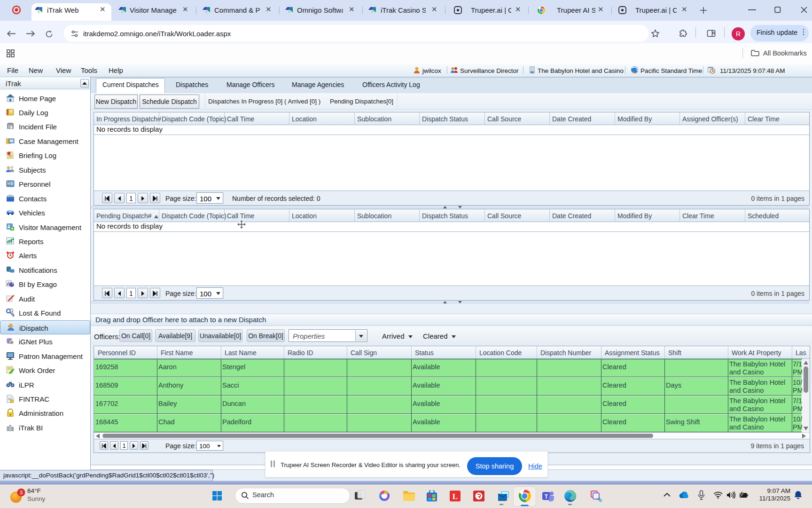  I want to click on svg-text: T, so click(547, 497).